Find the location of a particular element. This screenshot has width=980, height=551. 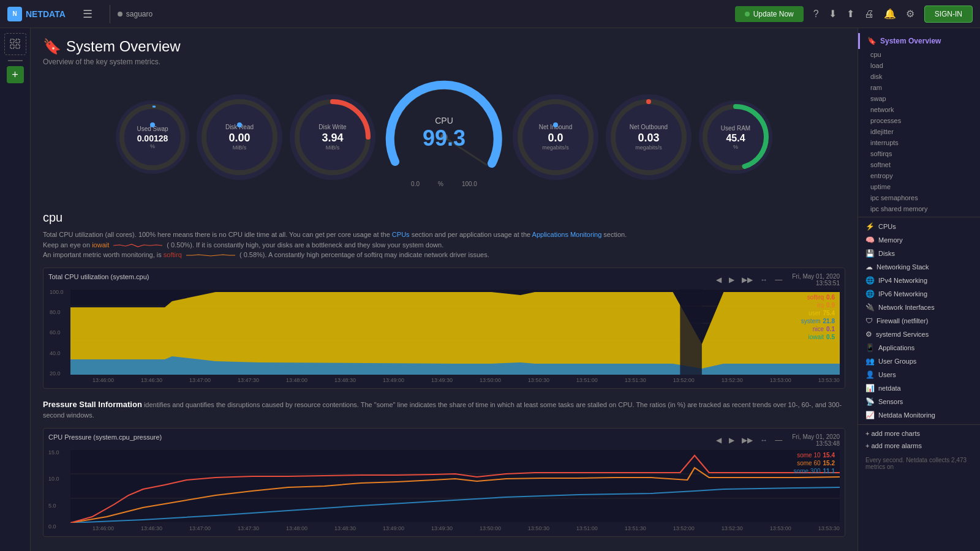

sidebar-item-ipc-shared-memory: ipc shared memory is located at coordinates (919, 209).